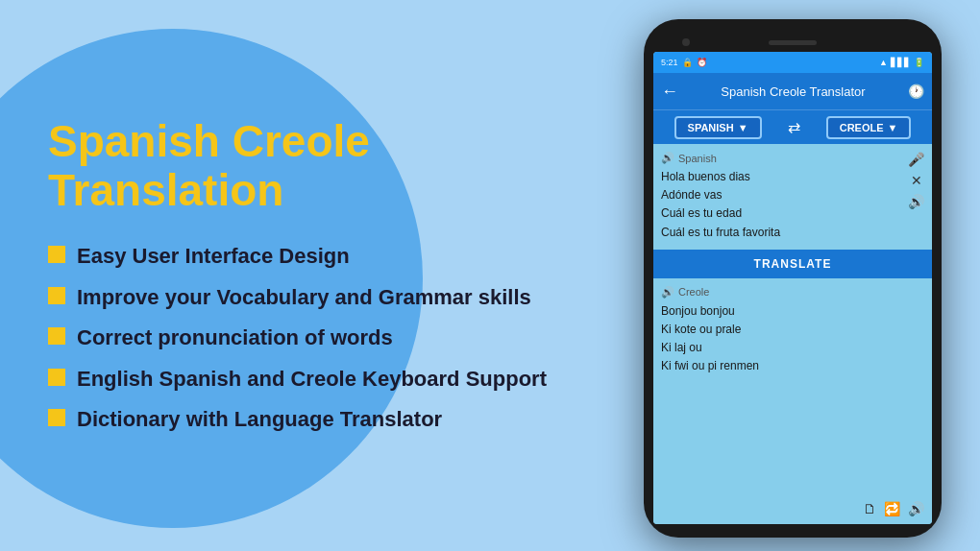 This screenshot has height=551, width=980. I want to click on target-language-button: CREOLE ▼, so click(869, 128).